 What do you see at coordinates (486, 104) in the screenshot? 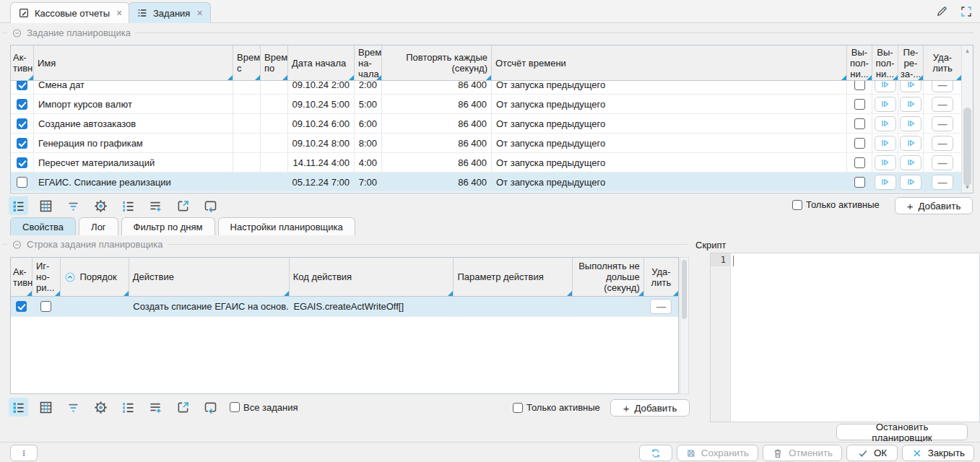
I see `table-row: Импорт курсов валют 09.10.24 5:00 5:00 8…` at bounding box center [486, 104].